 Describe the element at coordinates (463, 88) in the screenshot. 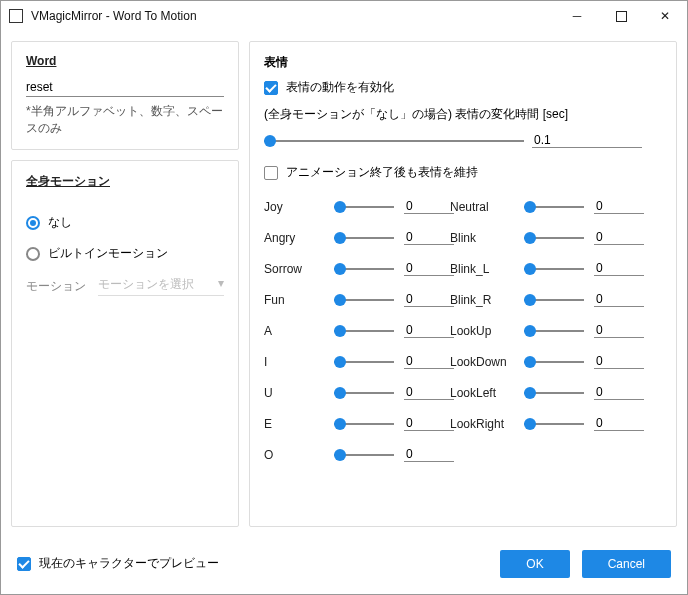

I see `enable-expression-checkbox: 表情の動作を有効化` at that location.